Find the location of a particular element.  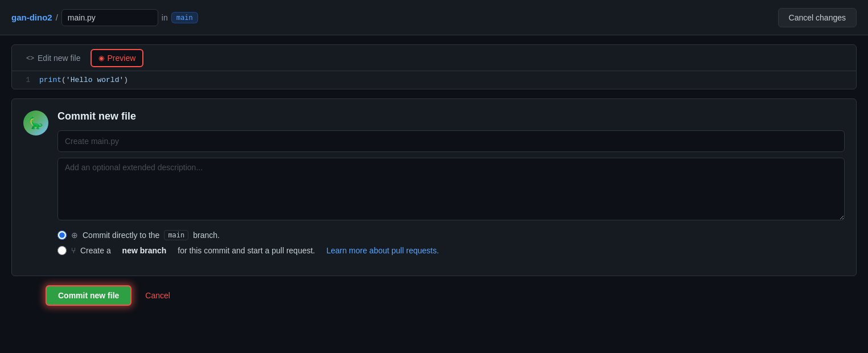

header-left: gan-dino2 / in main is located at coordinates (395, 18).